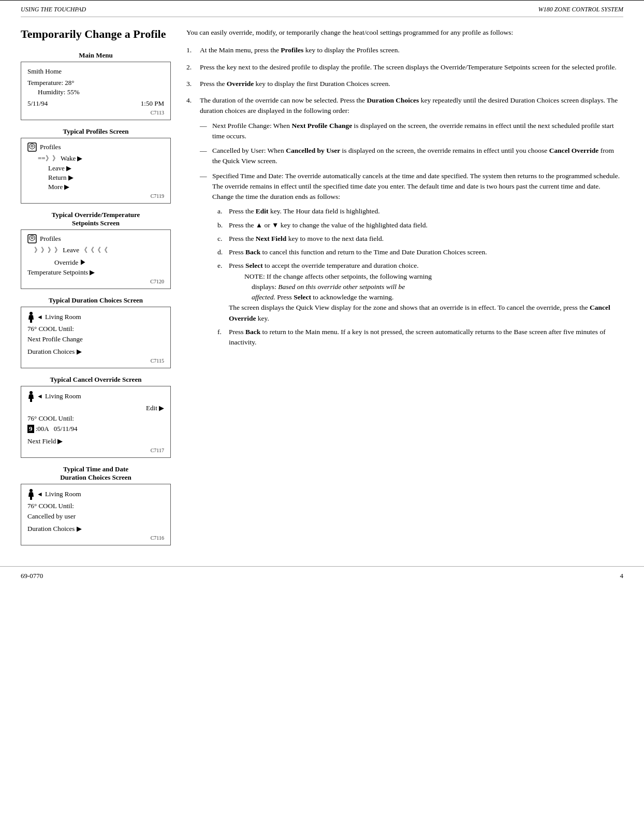 The width and height of the screenshot is (644, 821). What do you see at coordinates (50, 239) in the screenshot?
I see `override-profiles-text: Profiles` at bounding box center [50, 239].